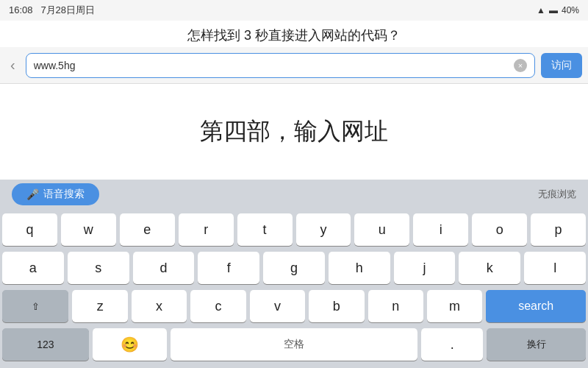 The width and height of the screenshot is (588, 368). I want to click on voice-search-label: 语音搜索, so click(64, 194).